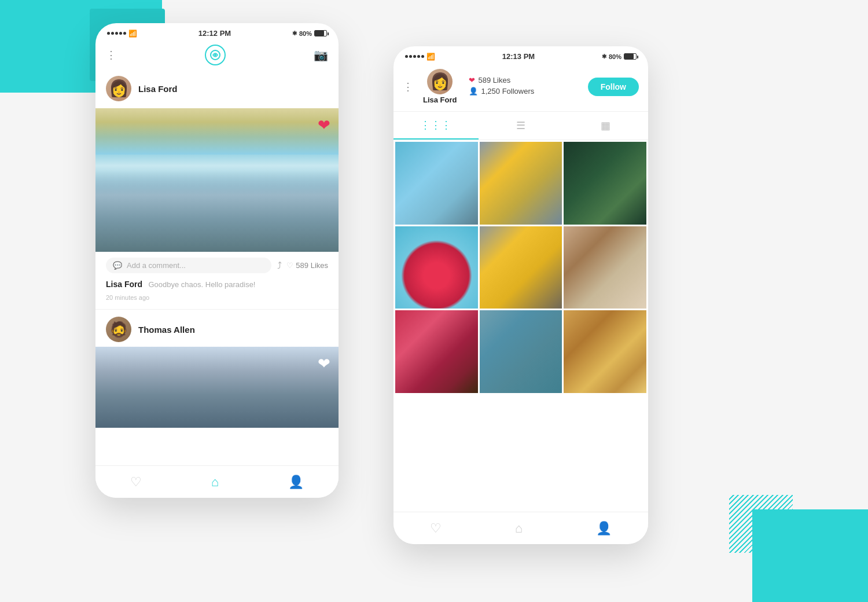  I want to click on view-tab-grid: ⋮⋮⋮, so click(436, 126).